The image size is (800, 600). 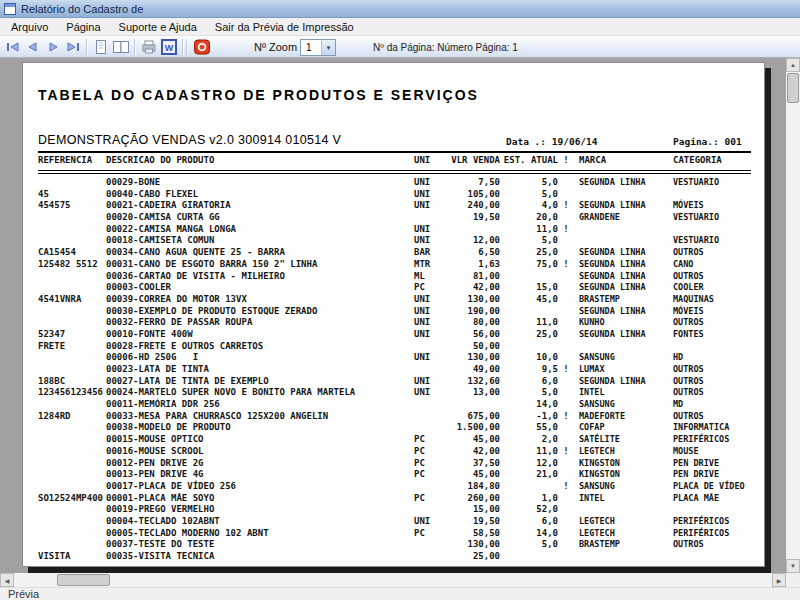 What do you see at coordinates (72, 160) in the screenshot?
I see `col-referencia: REFERENCIA` at bounding box center [72, 160].